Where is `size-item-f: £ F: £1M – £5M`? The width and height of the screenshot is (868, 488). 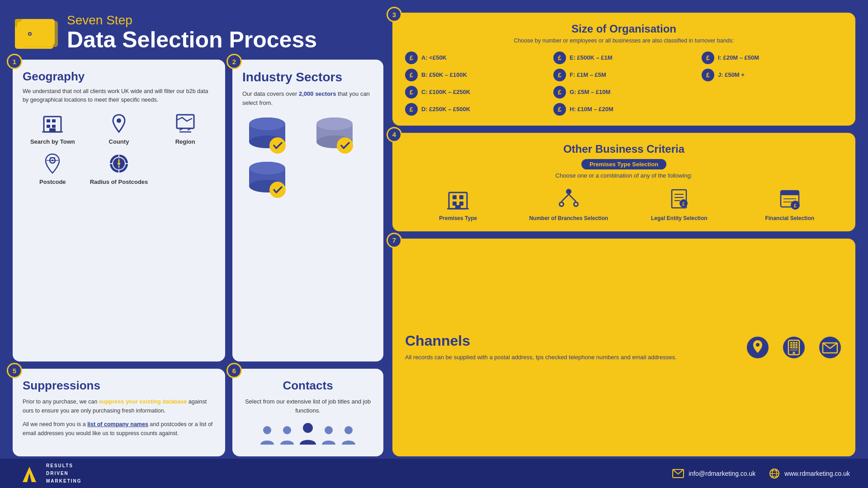 size-item-f: £ F: £1M – £5M is located at coordinates (624, 75).